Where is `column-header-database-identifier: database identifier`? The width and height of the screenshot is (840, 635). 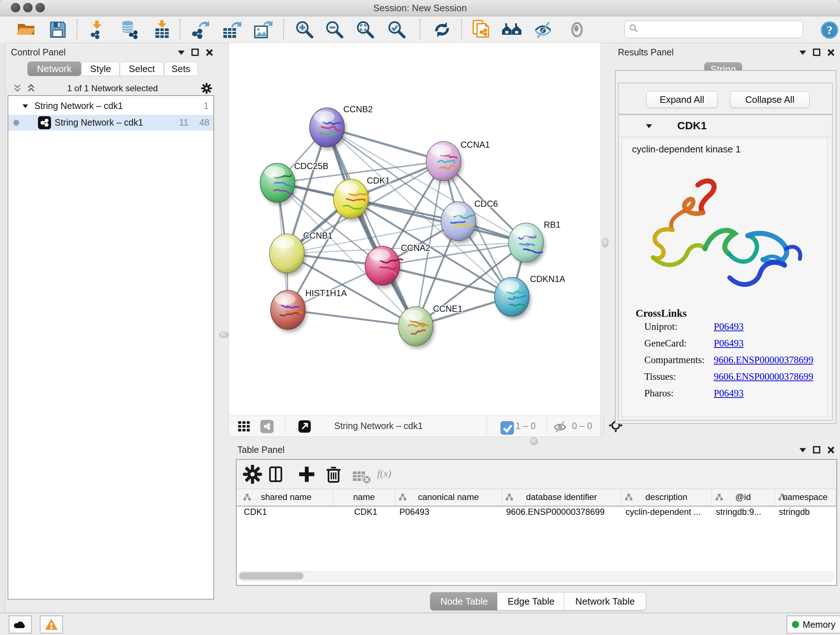 column-header-database-identifier: database identifier is located at coordinates (562, 497).